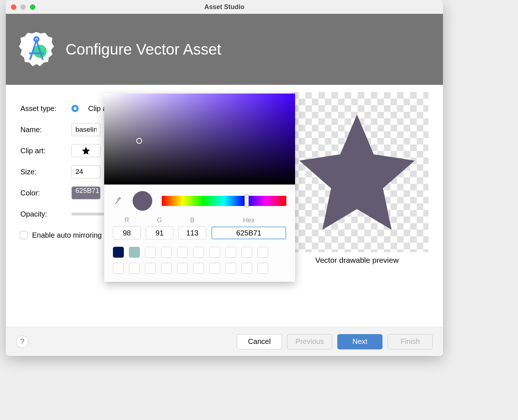 Image resolution: width=518 pixels, height=420 pixels. What do you see at coordinates (139, 141) in the screenshot?
I see `sv-cursor` at bounding box center [139, 141].